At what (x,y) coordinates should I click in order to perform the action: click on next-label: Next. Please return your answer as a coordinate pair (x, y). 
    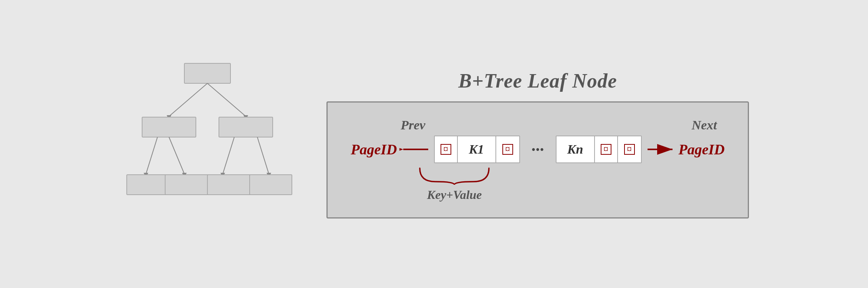
    Looking at the image, I should click on (704, 125).